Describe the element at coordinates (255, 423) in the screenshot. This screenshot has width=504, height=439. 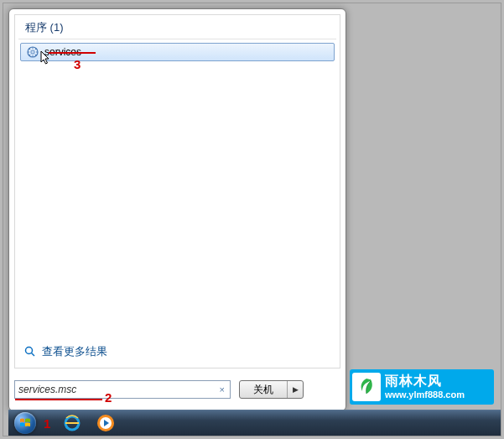
I see `taskbar: 1` at that location.